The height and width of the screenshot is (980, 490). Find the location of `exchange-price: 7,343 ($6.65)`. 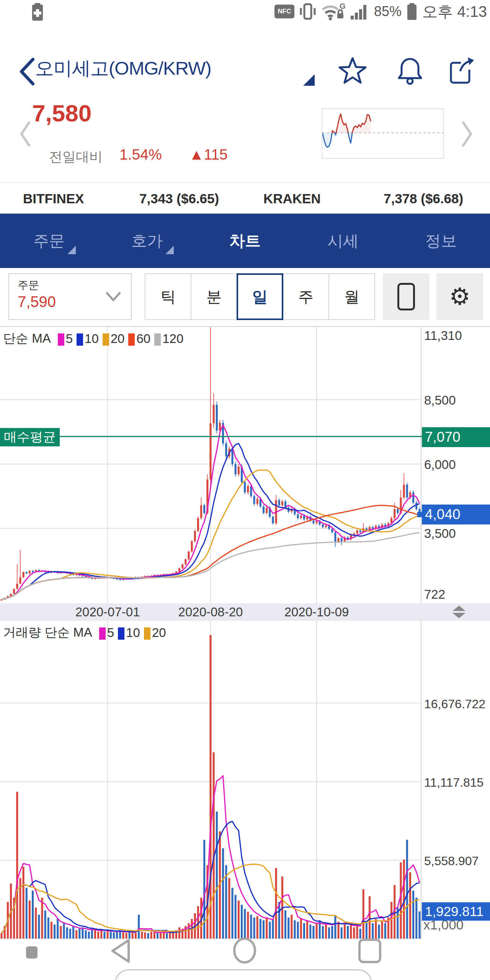

exchange-price: 7,343 ($6.65) is located at coordinates (179, 199).